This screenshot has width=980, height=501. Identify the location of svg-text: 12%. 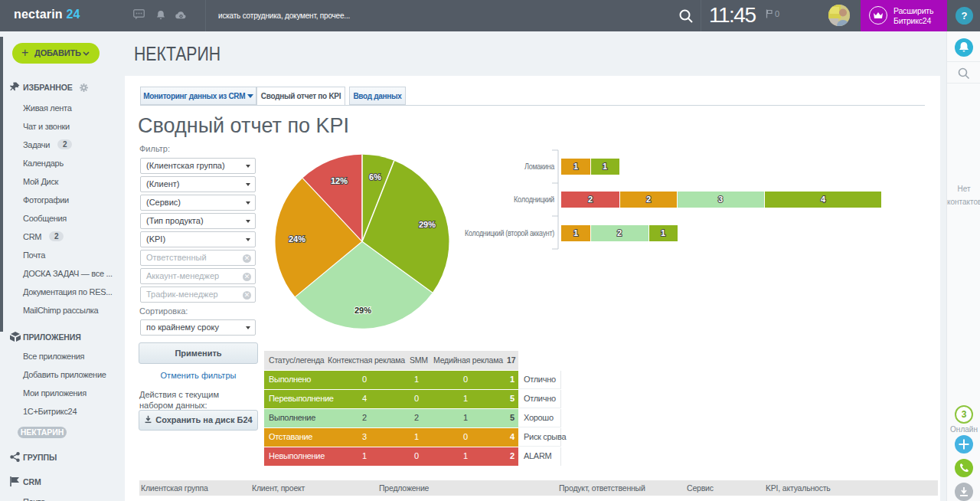
(339, 181).